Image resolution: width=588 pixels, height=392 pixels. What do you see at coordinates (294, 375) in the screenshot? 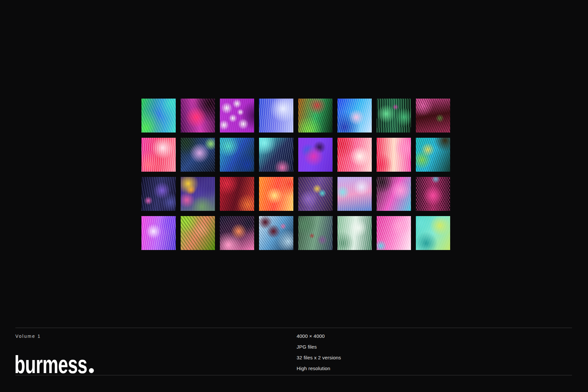
I see `footer-divider-bottom` at bounding box center [294, 375].